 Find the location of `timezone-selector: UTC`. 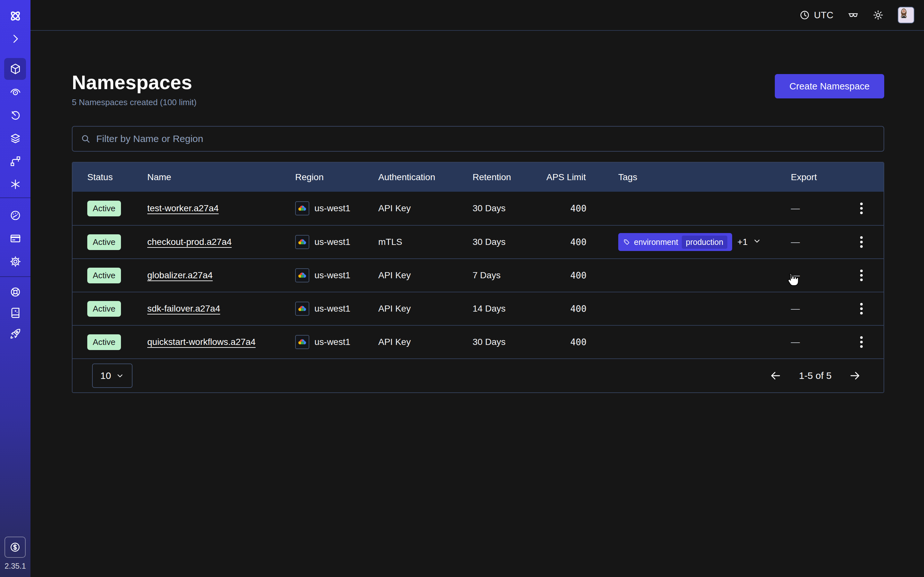

timezone-selector: UTC is located at coordinates (816, 15).